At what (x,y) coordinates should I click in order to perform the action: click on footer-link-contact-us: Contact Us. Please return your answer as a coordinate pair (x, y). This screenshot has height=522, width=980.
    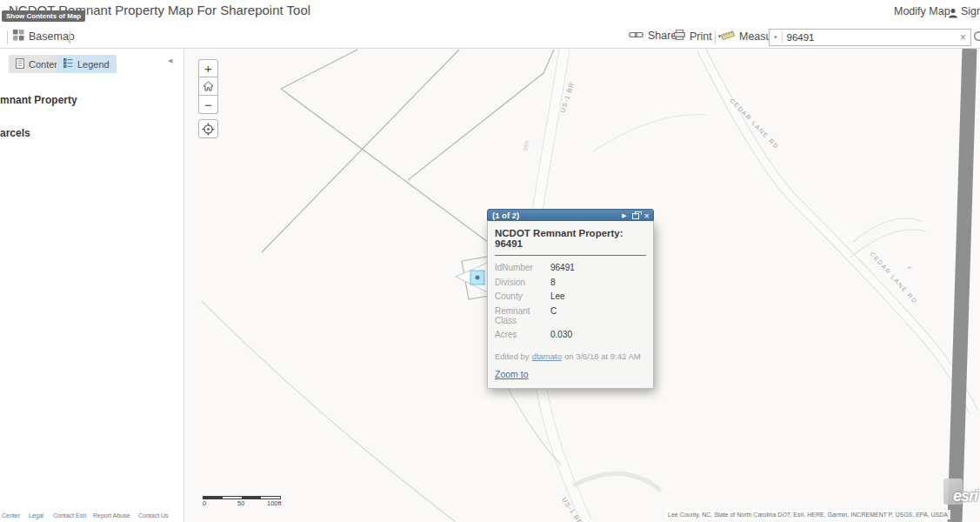
    Looking at the image, I should click on (153, 515).